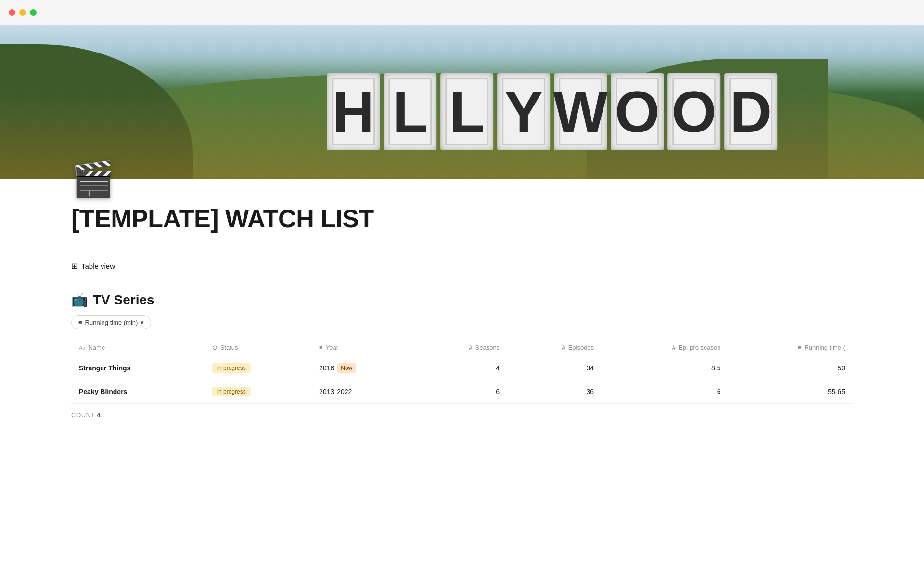 This screenshot has height=578, width=924. I want to click on count-value: 4, so click(99, 415).